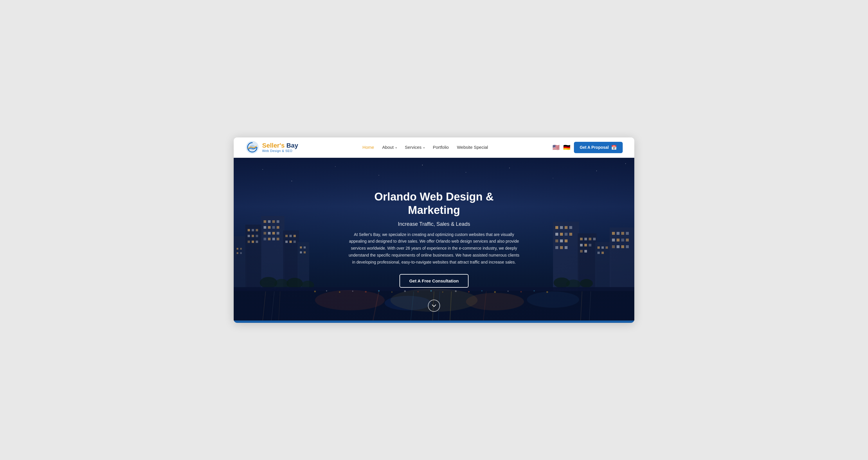  What do you see at coordinates (472, 147) in the screenshot?
I see `nav-item-website-special: Website Special` at bounding box center [472, 147].